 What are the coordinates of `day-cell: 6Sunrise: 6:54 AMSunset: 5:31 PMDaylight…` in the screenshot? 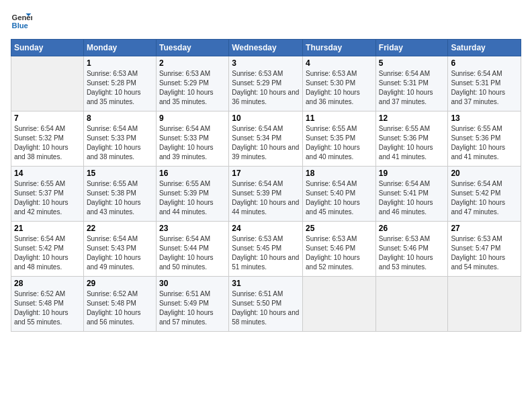 It's located at (485, 84).